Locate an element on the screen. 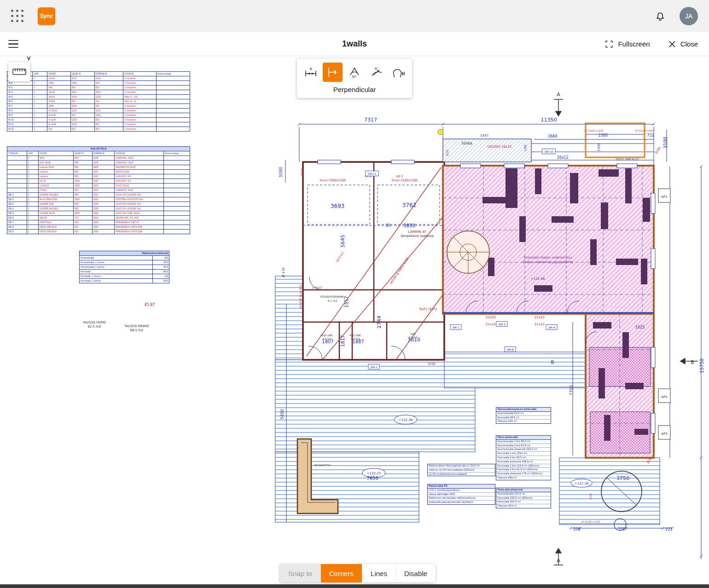 The height and width of the screenshot is (588, 709). survey-point is located at coordinates (441, 132).